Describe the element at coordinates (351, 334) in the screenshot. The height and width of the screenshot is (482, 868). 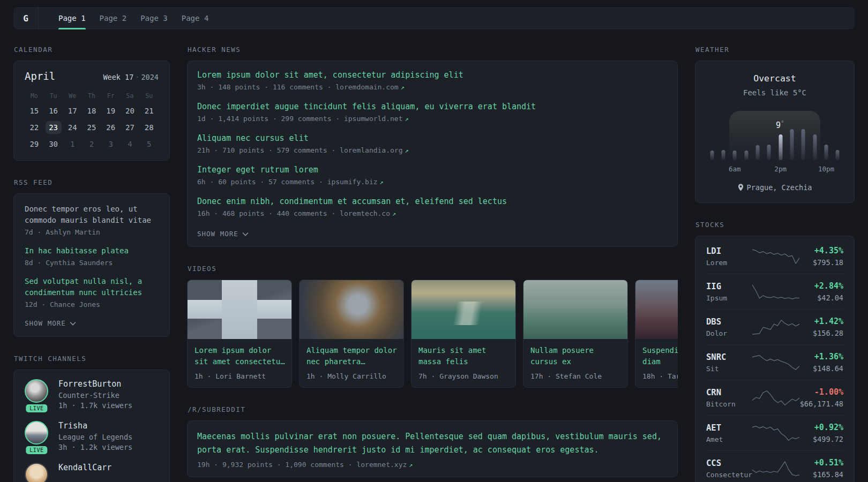
I see `video-card: Aliquam tempor dolor nec pharetra… 1h · …` at that location.